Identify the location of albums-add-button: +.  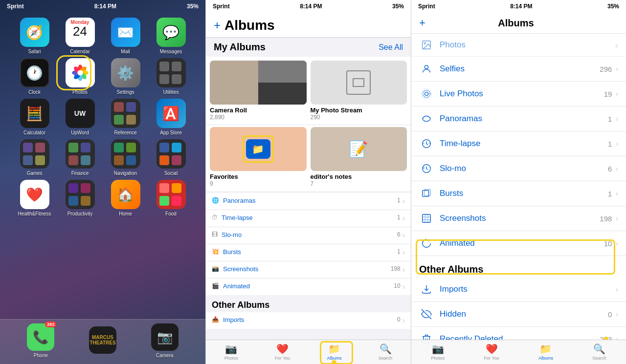
(217, 25).